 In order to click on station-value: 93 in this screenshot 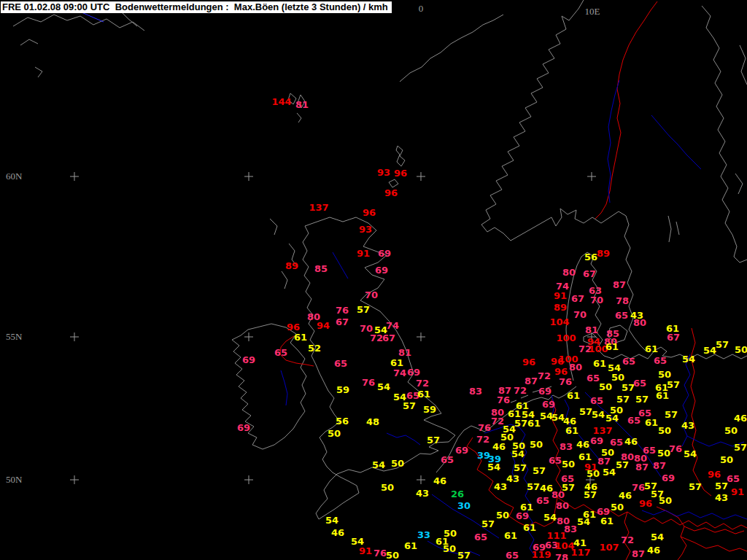, I will do `click(365, 229)`.